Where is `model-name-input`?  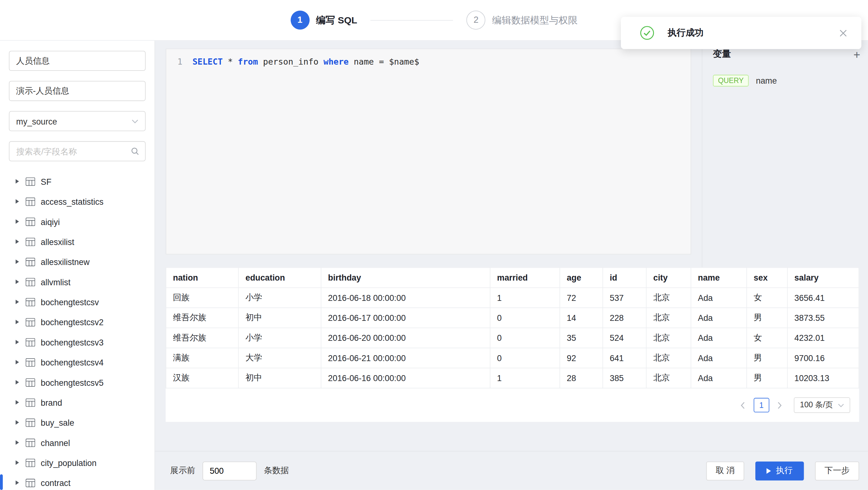
model-name-input is located at coordinates (78, 61).